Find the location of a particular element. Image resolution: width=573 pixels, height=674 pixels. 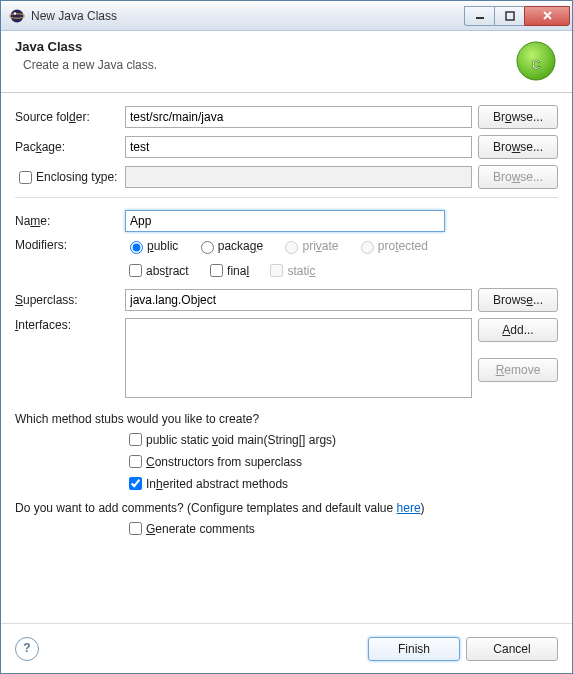

enclosing-type-input is located at coordinates (298, 177).